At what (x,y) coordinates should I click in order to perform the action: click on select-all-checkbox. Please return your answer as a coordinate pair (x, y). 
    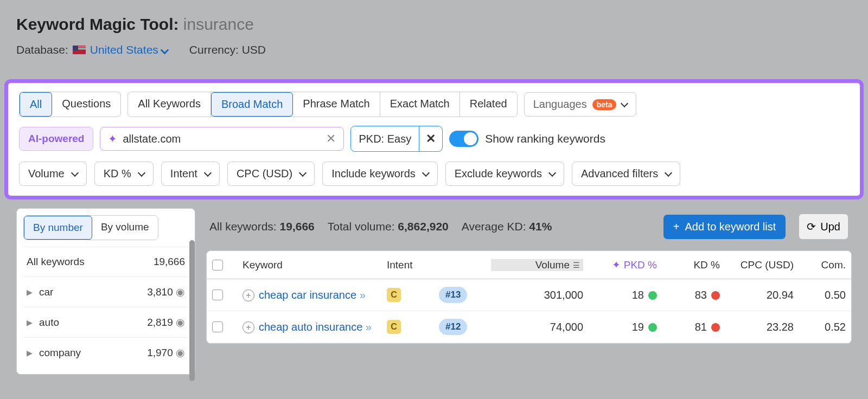
    Looking at the image, I should click on (218, 265).